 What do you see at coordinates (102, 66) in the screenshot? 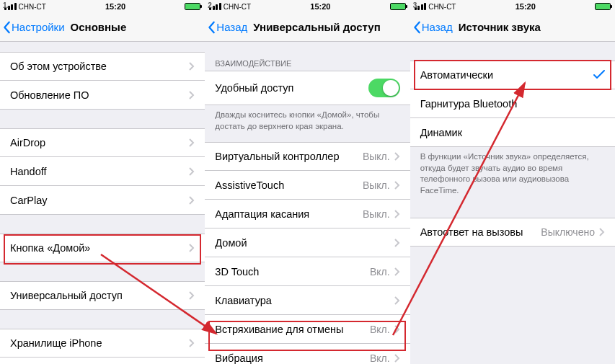
I see `cell-about: Об этом устройстве` at bounding box center [102, 66].